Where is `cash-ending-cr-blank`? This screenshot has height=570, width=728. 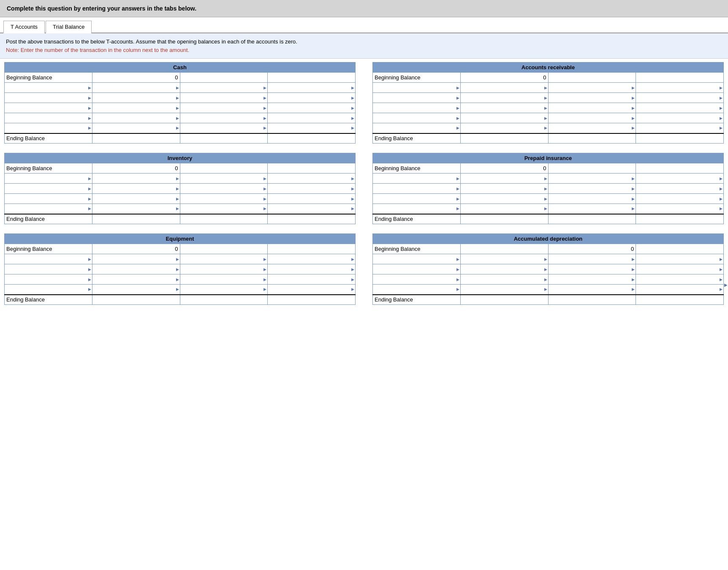
cash-ending-cr-blank is located at coordinates (312, 138).